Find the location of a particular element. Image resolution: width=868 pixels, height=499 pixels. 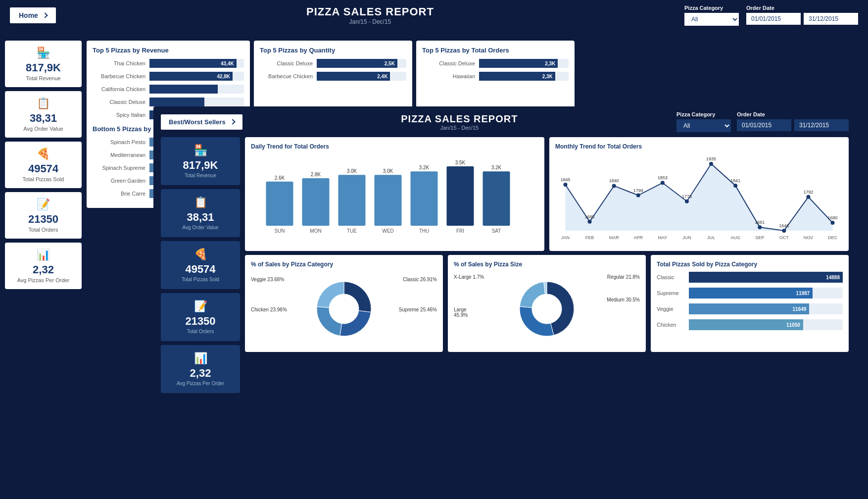

svg-text: JUN is located at coordinates (687, 238).